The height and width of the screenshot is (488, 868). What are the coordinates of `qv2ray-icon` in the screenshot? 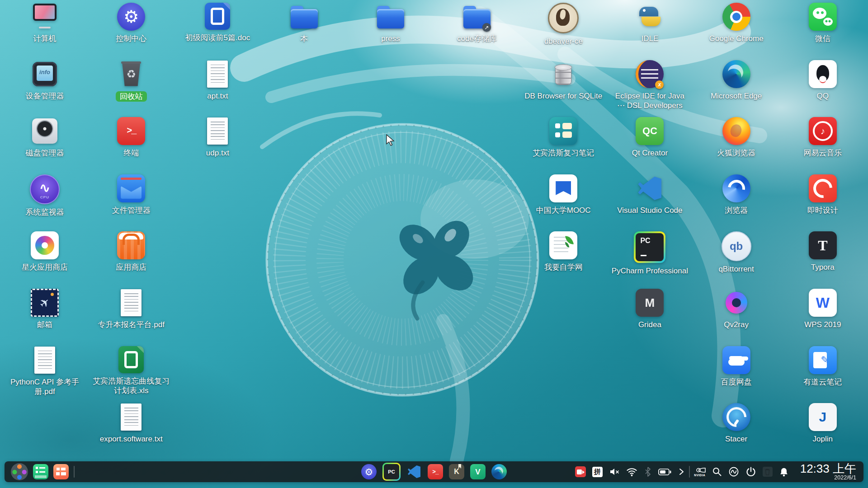 It's located at (736, 303).